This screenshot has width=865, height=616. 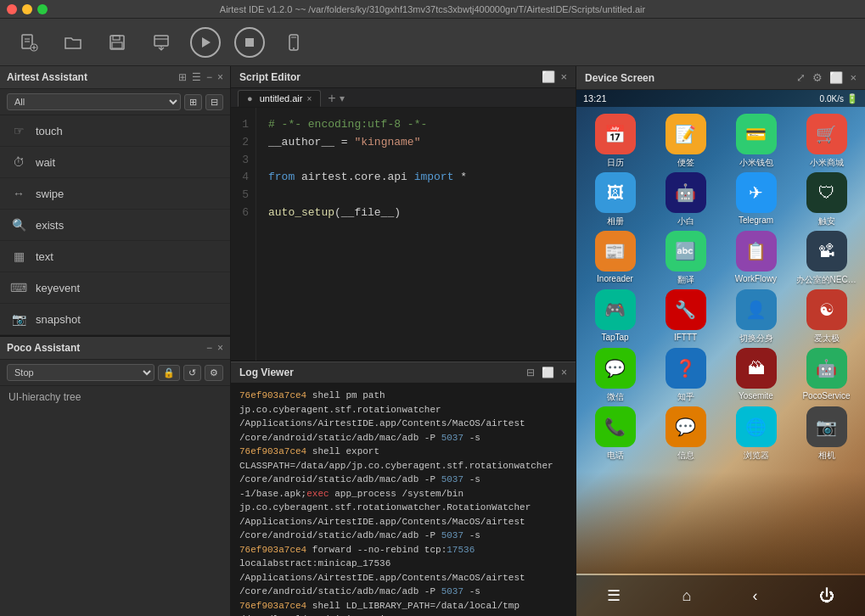 What do you see at coordinates (115, 163) in the screenshot?
I see `assistant-item-wait: ⏱ wait` at bounding box center [115, 163].